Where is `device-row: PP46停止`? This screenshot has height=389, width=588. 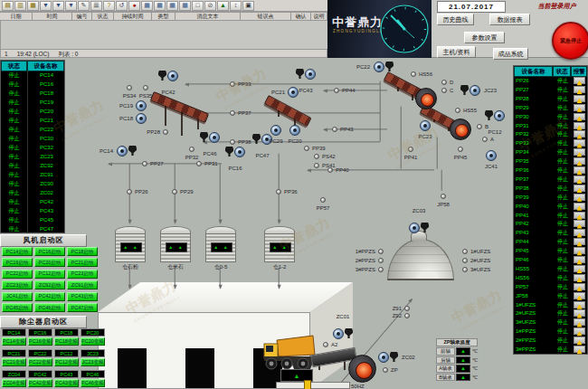
device-row: PP46停止 is located at coordinates (550, 260).